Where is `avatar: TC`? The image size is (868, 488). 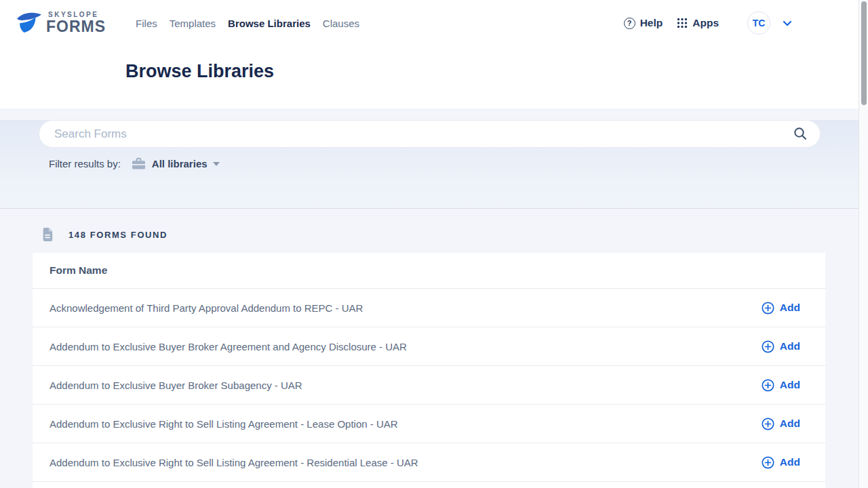
avatar: TC is located at coordinates (759, 23).